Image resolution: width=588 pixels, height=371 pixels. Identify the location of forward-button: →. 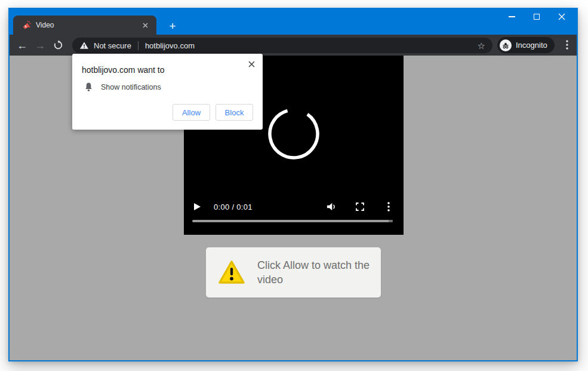
(40, 45).